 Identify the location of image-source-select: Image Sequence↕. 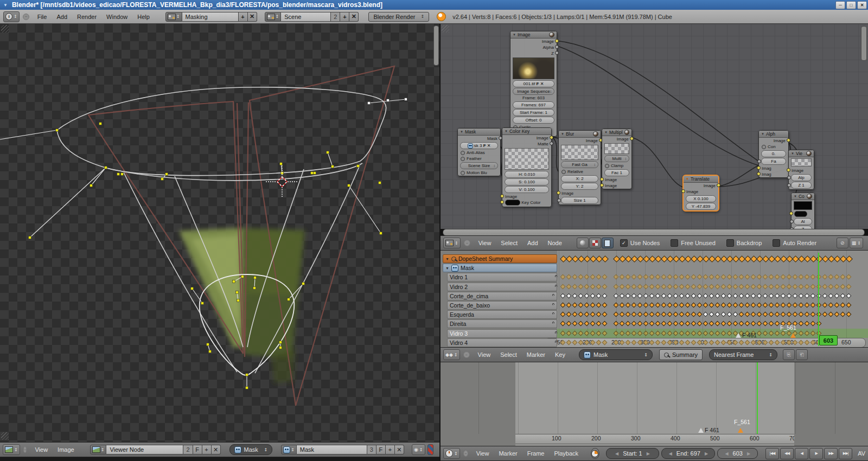
(534, 91).